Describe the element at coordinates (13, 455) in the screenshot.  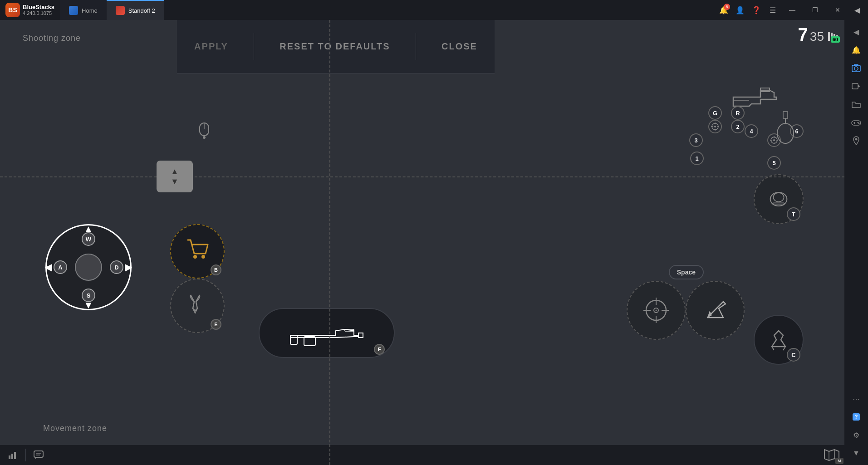
I see `stats-icon` at that location.